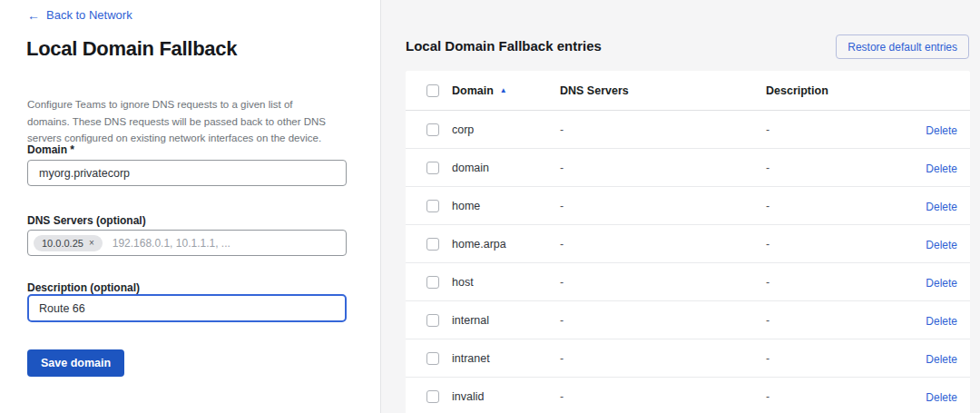  Describe the element at coordinates (688, 396) in the screenshot. I see `table-row: invalid - - Delete` at that location.